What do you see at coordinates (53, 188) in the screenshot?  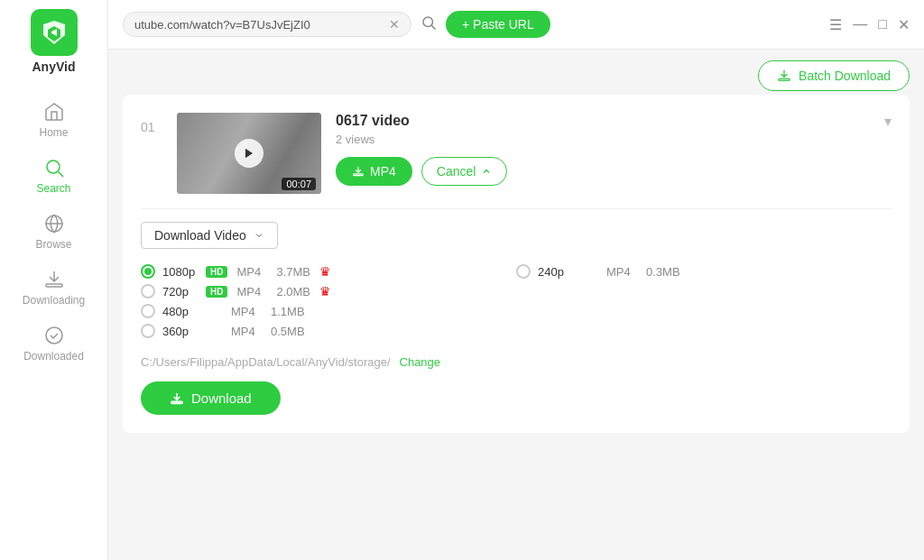 I see `search-label: Search` at bounding box center [53, 188].